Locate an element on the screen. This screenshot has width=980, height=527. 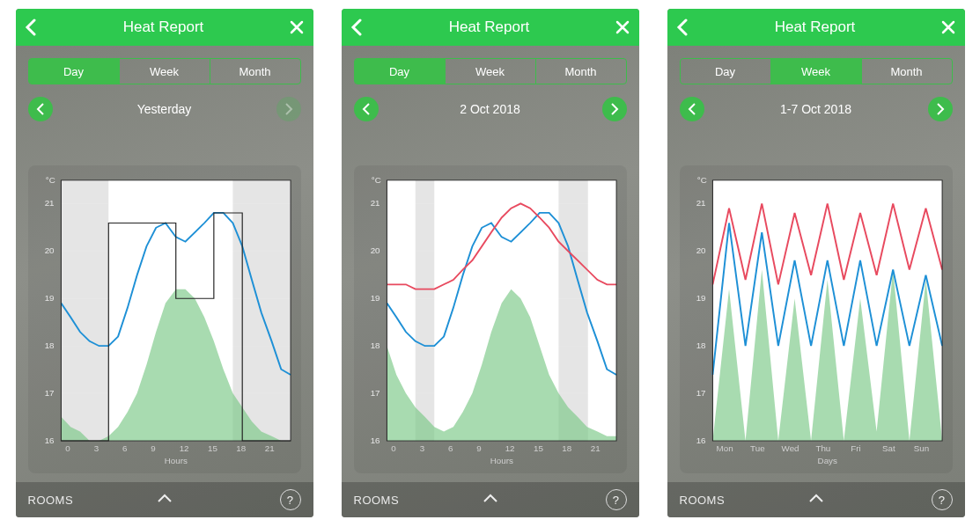
svg-text: Wed is located at coordinates (790, 449).